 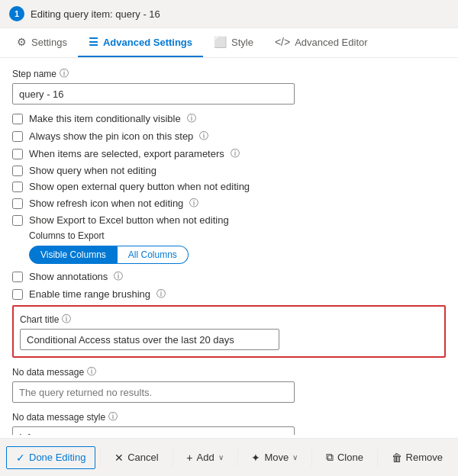 I want to click on header-title: Editing query item: query - 16, so click(x=95, y=14).